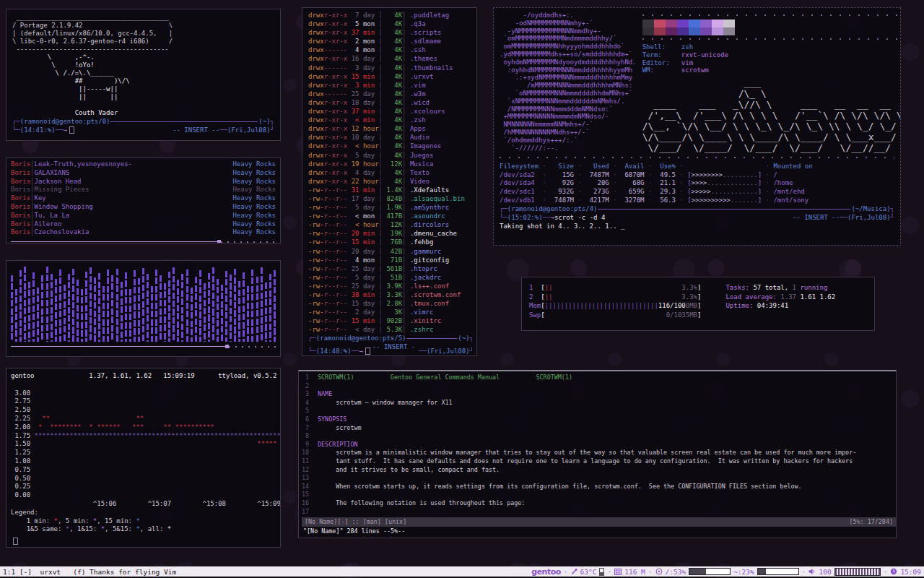 This screenshot has height=578, width=924. Describe the element at coordinates (143, 458) in the screenshot. I see `ttyload-window: gentoo 1.37, 1.61, 1.62 15:09:19 ttyload…` at that location.